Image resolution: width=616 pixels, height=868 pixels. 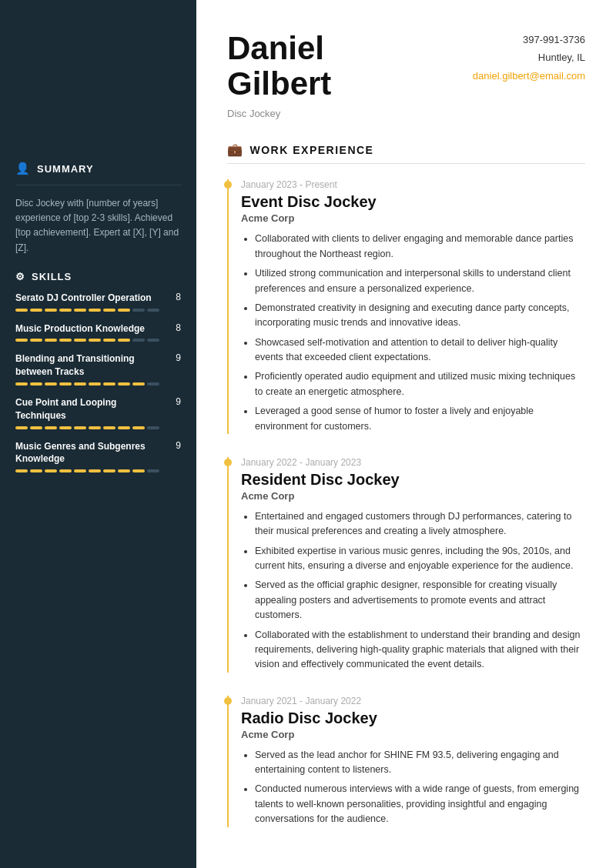 What do you see at coordinates (92, 366) in the screenshot?
I see `skill-name: Blending and Transitioning between Track…` at bounding box center [92, 366].